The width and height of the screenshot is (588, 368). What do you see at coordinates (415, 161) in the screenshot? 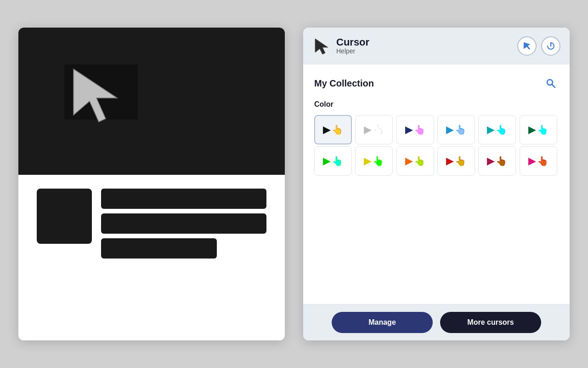
I see `cursor-cell-orange: ▶👆` at bounding box center [415, 161].